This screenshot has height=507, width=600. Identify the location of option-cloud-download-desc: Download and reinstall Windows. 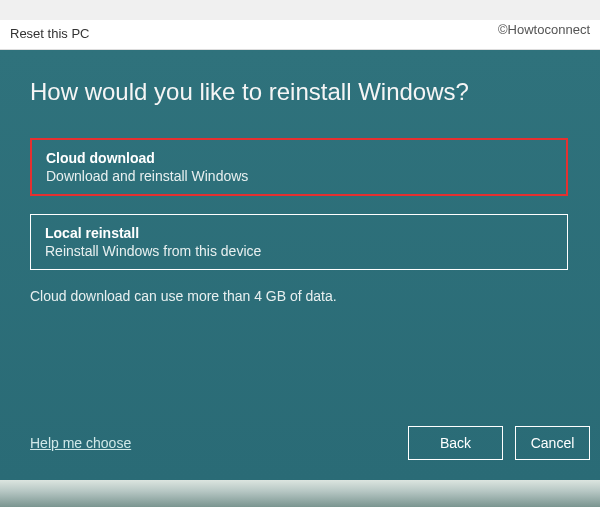
(299, 176).